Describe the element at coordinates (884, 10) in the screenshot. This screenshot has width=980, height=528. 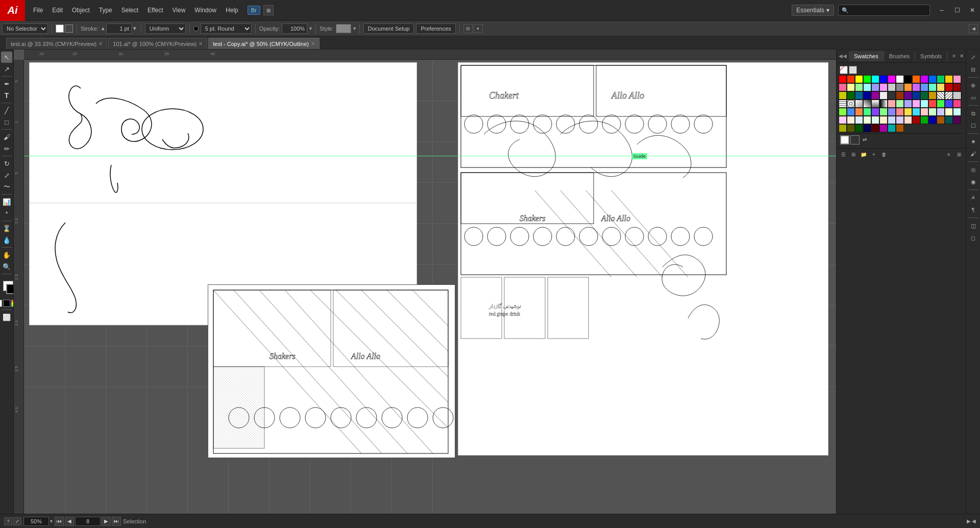
I see `search-input` at that location.